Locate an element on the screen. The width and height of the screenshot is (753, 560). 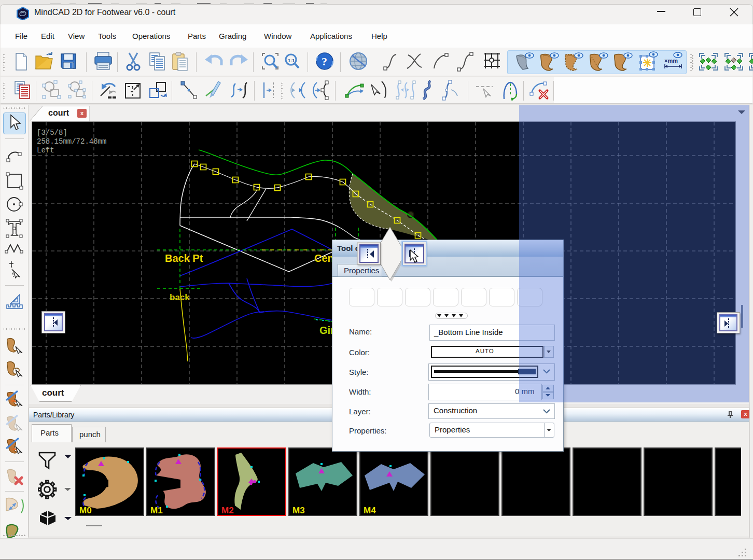
svg-text: M2 is located at coordinates (228, 510).